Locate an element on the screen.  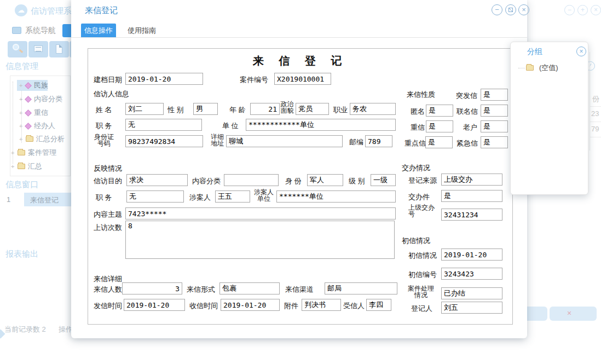
tree-item-zhongxin: + 重信 is located at coordinates (34, 113).